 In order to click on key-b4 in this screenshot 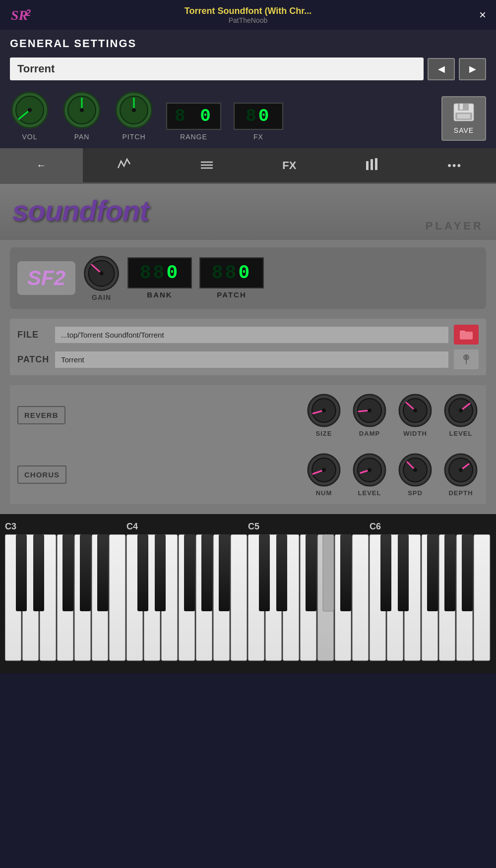, I will do `click(239, 598)`.